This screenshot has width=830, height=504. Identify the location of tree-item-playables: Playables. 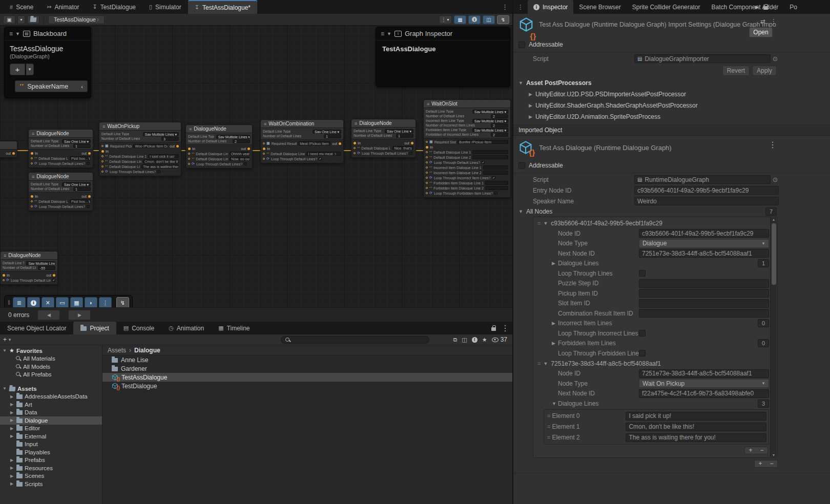
(51, 452).